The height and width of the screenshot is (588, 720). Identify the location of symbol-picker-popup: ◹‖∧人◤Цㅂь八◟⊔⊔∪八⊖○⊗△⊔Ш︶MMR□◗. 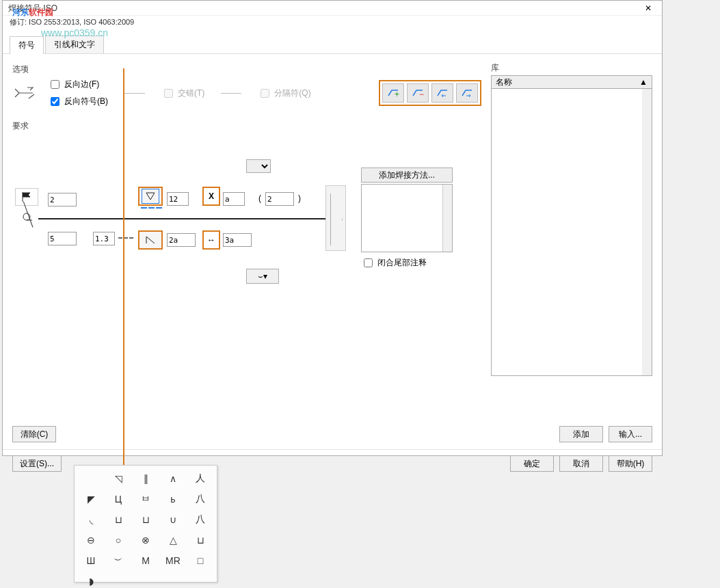
(146, 524).